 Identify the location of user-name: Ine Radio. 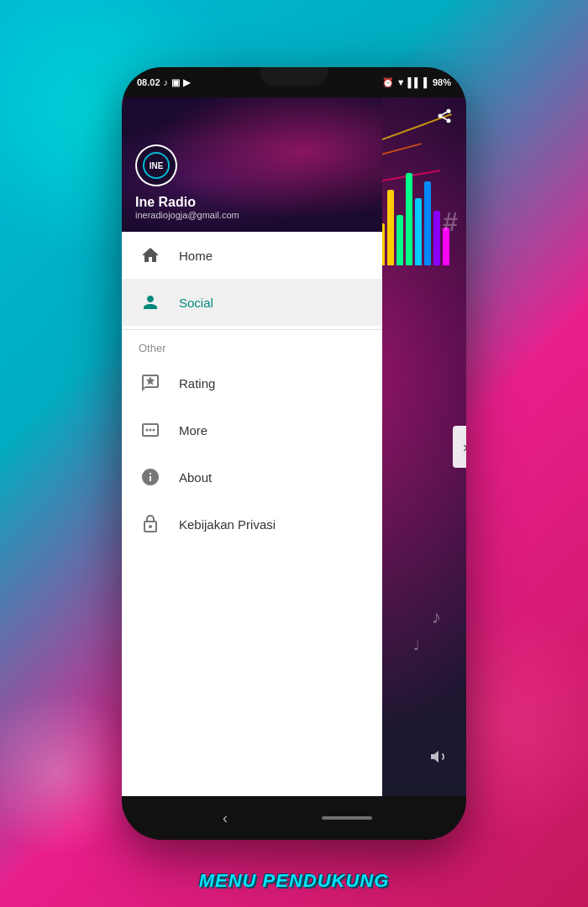
(252, 202).